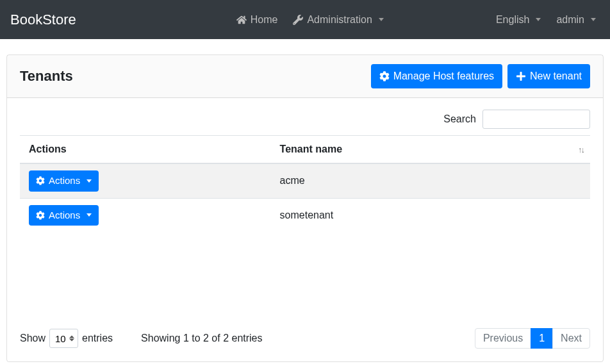  Describe the element at coordinates (67, 338) in the screenshot. I see `page-size-block: Show 10 entries` at that location.